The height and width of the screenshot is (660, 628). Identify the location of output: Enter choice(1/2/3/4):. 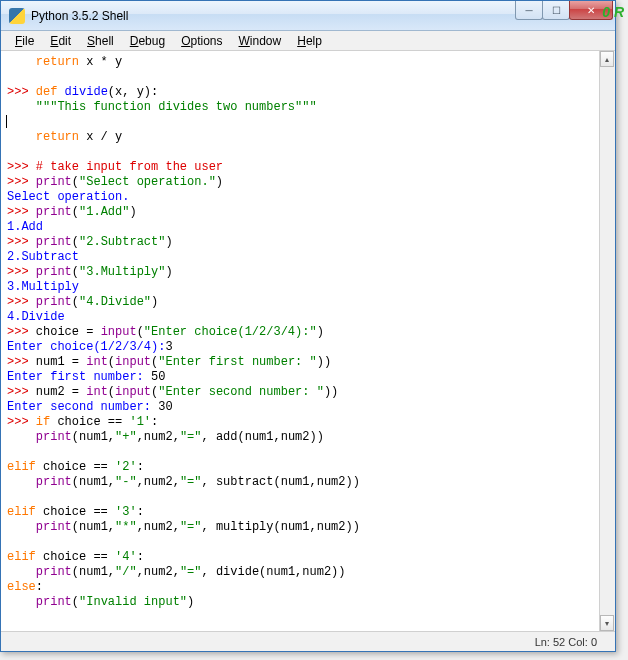
(86, 347).